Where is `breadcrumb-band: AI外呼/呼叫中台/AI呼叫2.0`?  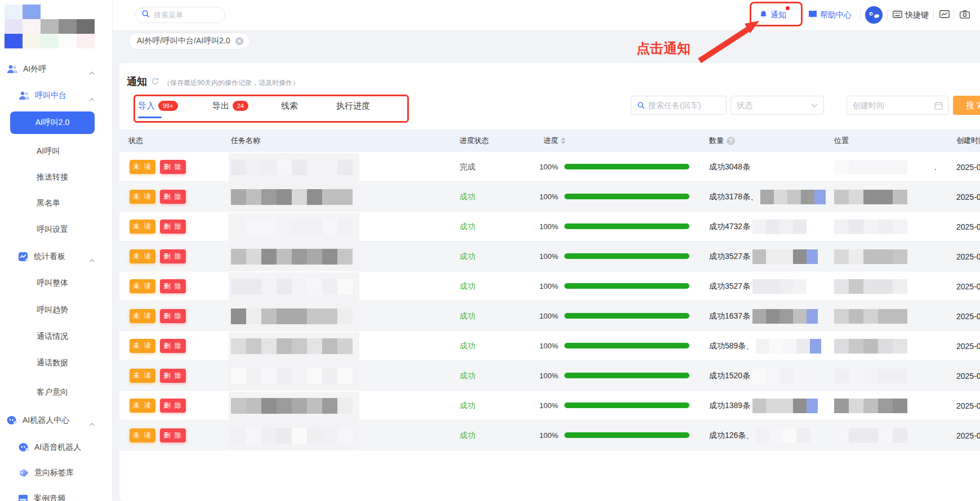 breadcrumb-band: AI外呼/呼叫中台/AI呼叫2.0 is located at coordinates (546, 42).